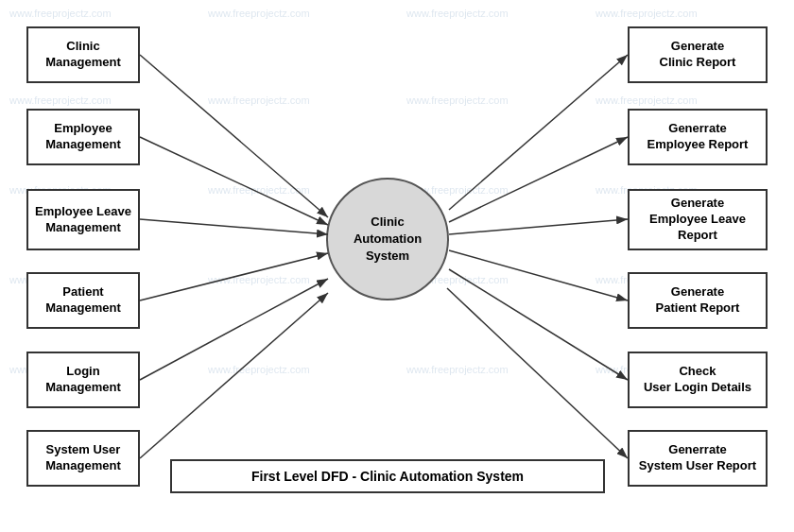  I want to click on box-generate-patient-report: Generate Patient Report, so click(698, 300).